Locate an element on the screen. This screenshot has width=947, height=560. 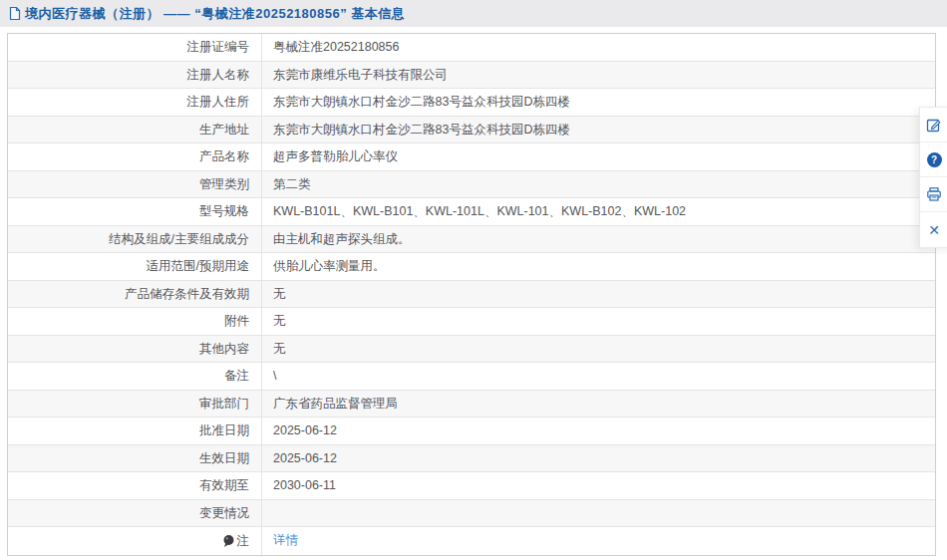
row-value-text: 供胎儿心率测量用。 is located at coordinates (329, 266).